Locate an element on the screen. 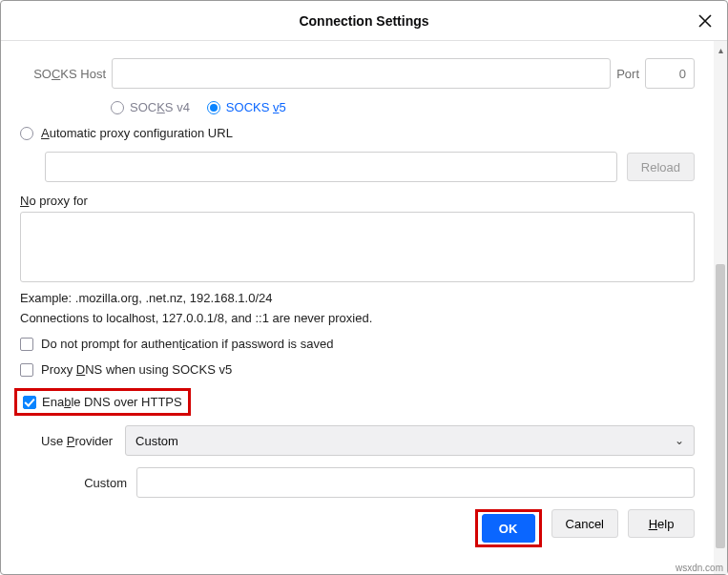 This screenshot has height=575, width=728. port-label: Port is located at coordinates (628, 74).